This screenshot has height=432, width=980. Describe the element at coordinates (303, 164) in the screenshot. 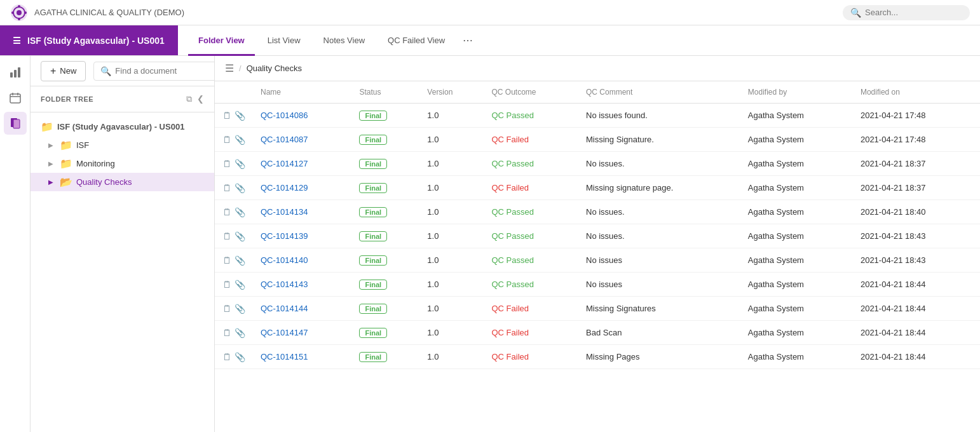

I see `doc-name: QC-1014127` at that location.